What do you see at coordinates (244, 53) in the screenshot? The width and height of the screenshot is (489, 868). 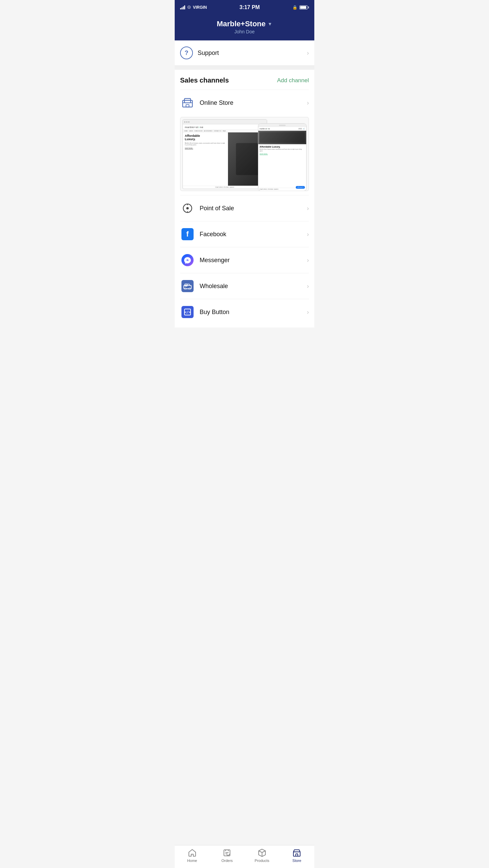 I see `support-row: ? Support ›` at bounding box center [244, 53].